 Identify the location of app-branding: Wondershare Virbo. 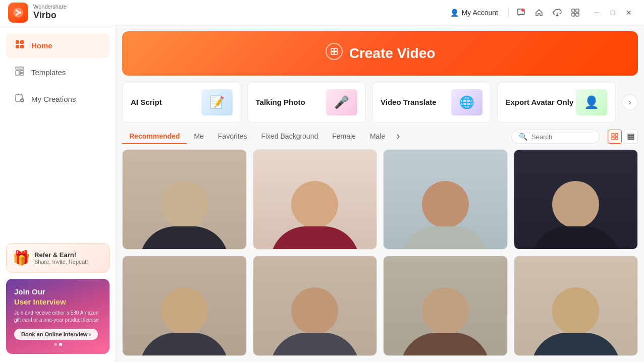
(37, 13).